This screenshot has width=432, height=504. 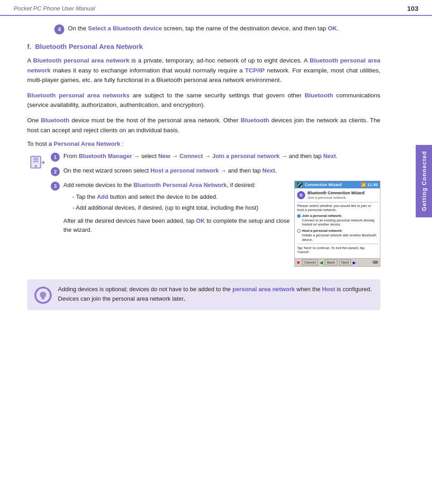 I want to click on page-number: 103, so click(x=413, y=8).